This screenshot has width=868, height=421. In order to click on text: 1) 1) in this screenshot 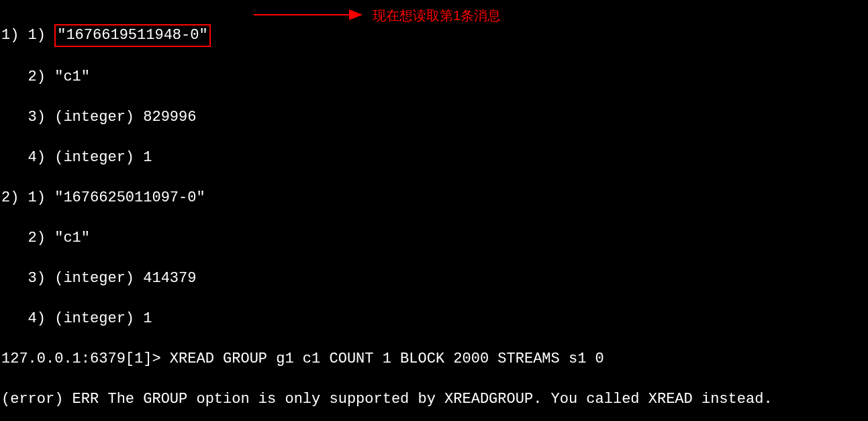, I will do `click(28, 35)`.